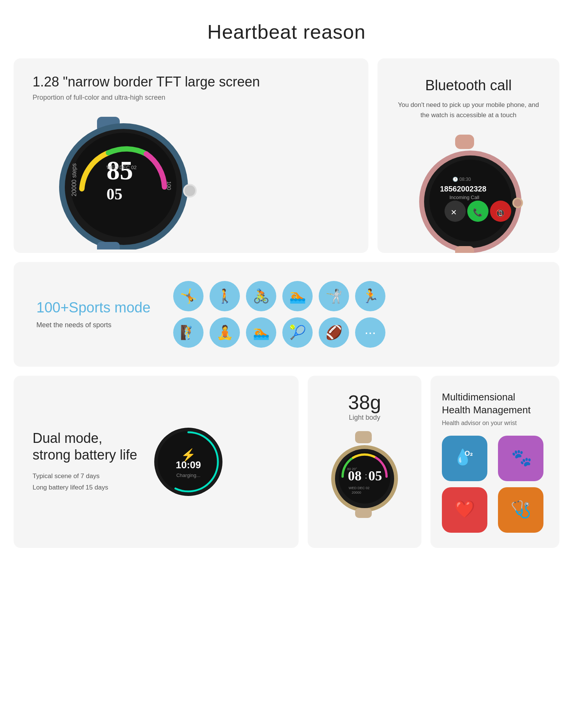 This screenshot has width=573, height=728. What do you see at coordinates (189, 465) in the screenshot?
I see `svg-text: 10:09` at bounding box center [189, 465].